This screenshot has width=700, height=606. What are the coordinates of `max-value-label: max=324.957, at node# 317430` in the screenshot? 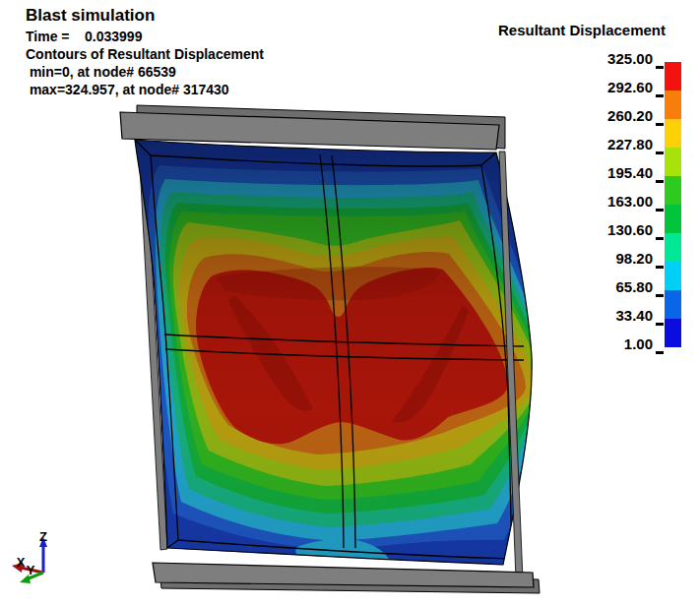 It's located at (128, 90).